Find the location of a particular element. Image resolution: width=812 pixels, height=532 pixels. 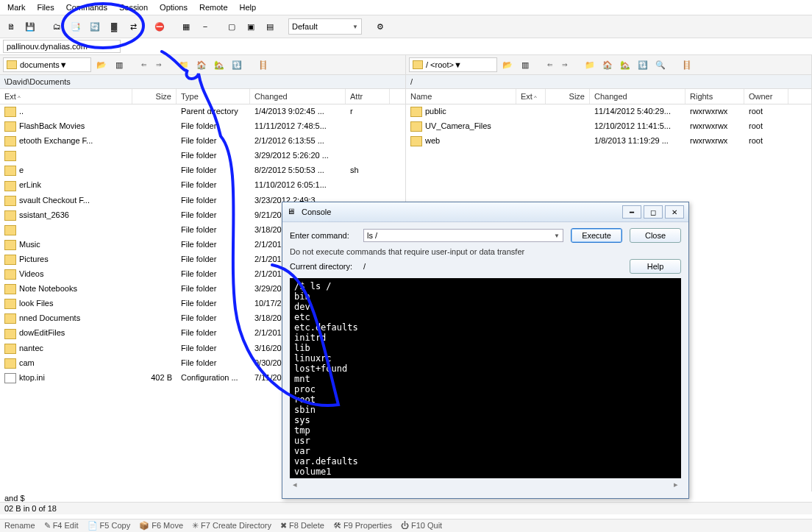

table-row: etooth Exchange F...File folder2/1/2012 … is located at coordinates (203, 141).